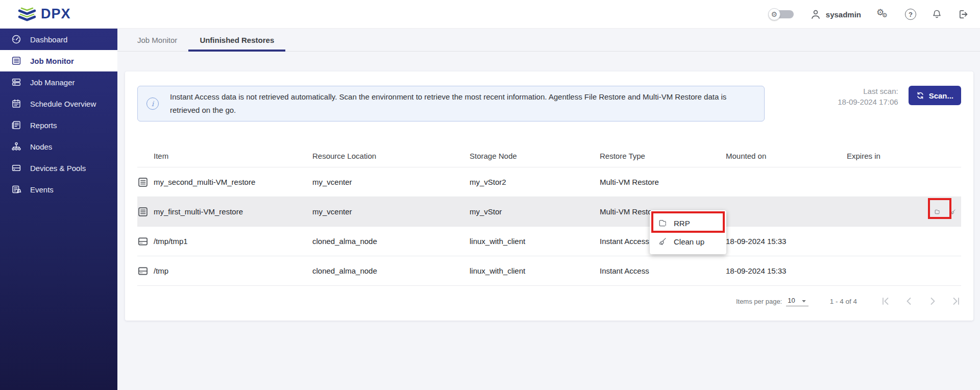 The image size is (980, 390). What do you see at coordinates (233, 156) in the screenshot?
I see `column-header-item: Item` at bounding box center [233, 156].